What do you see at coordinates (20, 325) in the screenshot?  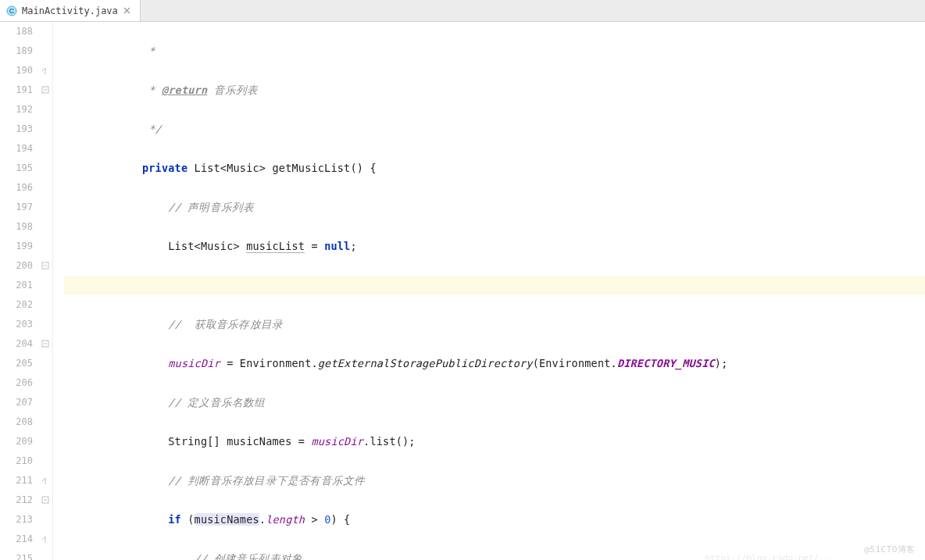 I see `line-number: 203` at bounding box center [20, 325].